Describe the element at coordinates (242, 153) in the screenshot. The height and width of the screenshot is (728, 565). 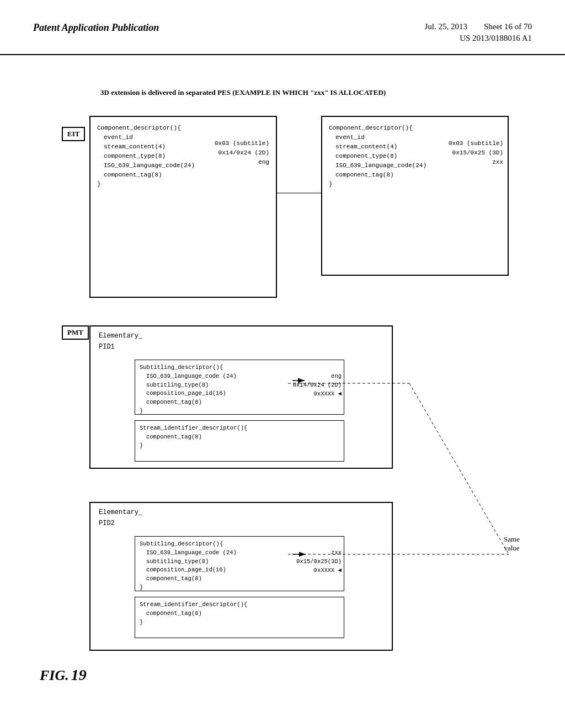
I see `left-val2: 0x14/0x24 (2D)` at that location.